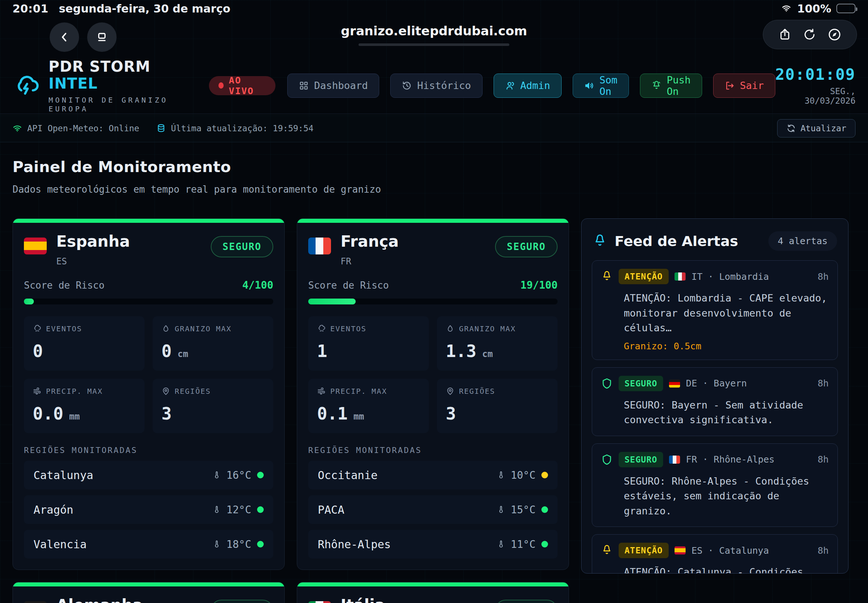 This screenshot has height=603, width=868. What do you see at coordinates (221, 85) in the screenshot?
I see `live-dot-icon` at bounding box center [221, 85].